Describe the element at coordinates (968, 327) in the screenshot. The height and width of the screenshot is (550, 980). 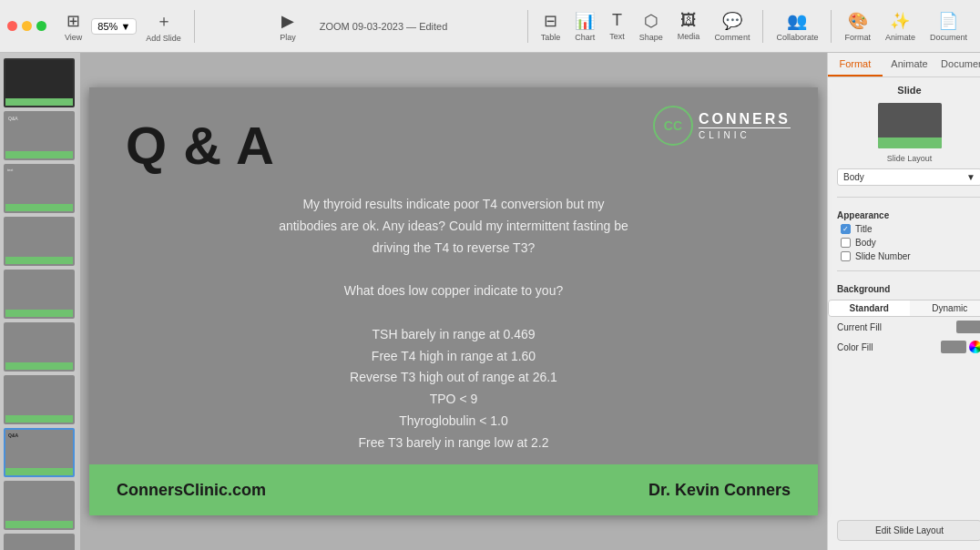
I see `current-fill-color` at that location.